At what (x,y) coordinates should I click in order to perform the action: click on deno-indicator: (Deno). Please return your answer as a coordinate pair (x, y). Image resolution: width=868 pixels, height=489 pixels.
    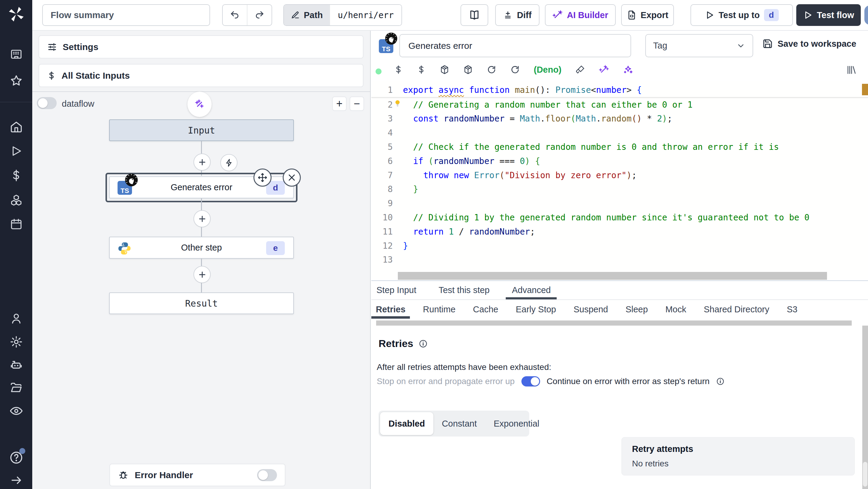
    Looking at the image, I should click on (548, 70).